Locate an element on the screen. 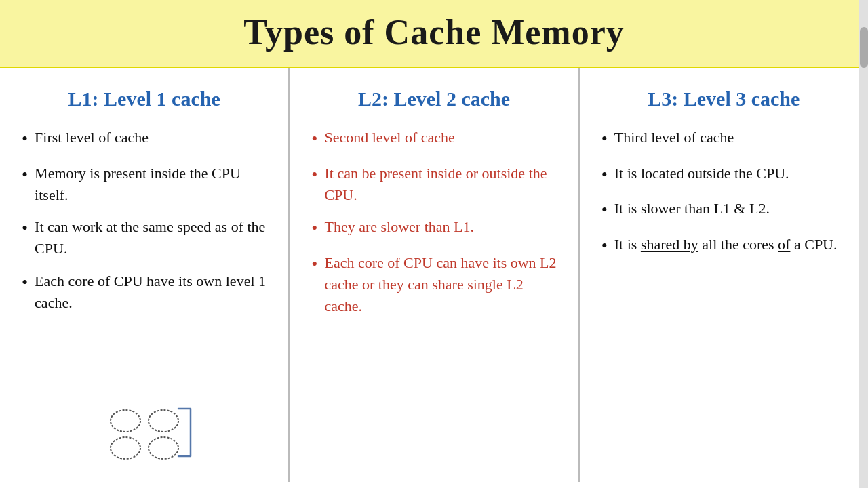 This screenshot has width=868, height=488. list-item: It is shared by all the cores of a CPU. is located at coordinates (724, 247).